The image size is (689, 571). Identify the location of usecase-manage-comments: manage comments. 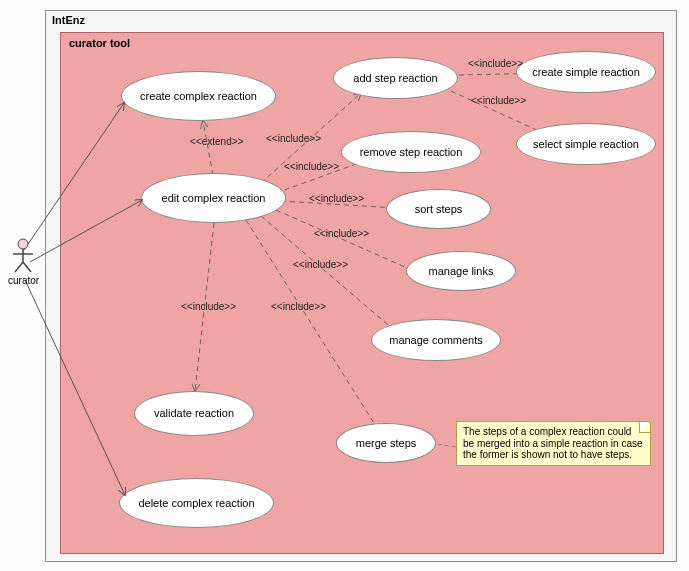
(436, 340).